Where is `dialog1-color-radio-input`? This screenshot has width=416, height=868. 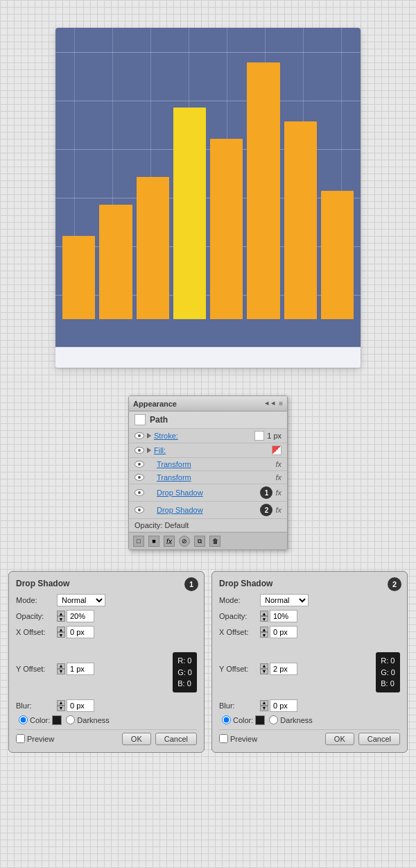
dialog1-color-radio-input is located at coordinates (24, 720).